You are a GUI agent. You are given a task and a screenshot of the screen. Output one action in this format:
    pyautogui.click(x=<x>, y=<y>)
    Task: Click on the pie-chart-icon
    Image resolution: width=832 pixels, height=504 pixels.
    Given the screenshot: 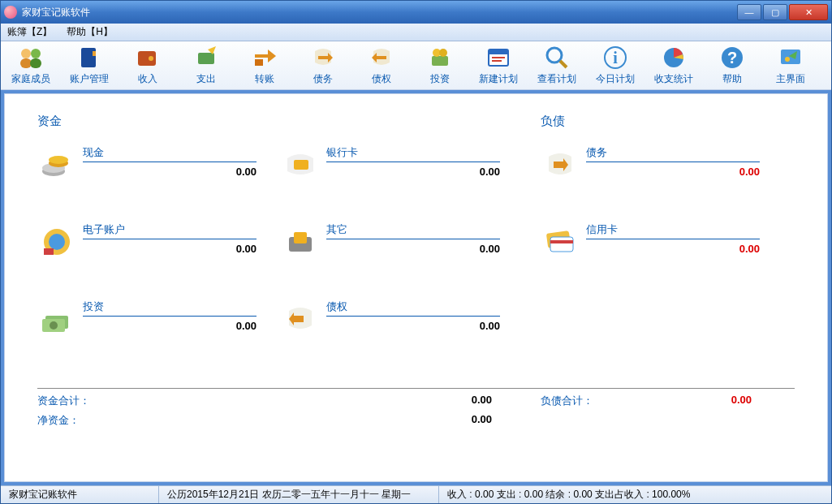 What is the action you would take?
    pyautogui.click(x=674, y=58)
    